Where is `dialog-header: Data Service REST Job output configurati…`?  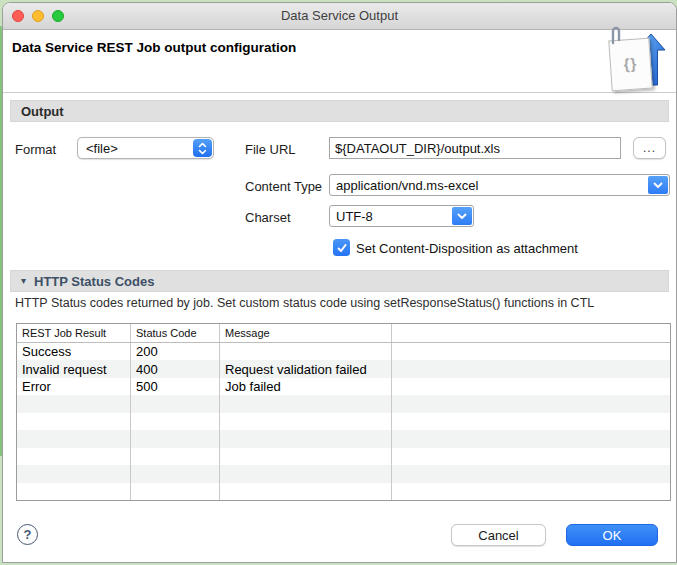
dialog-header: Data Service REST Job output configurati… is located at coordinates (340, 62).